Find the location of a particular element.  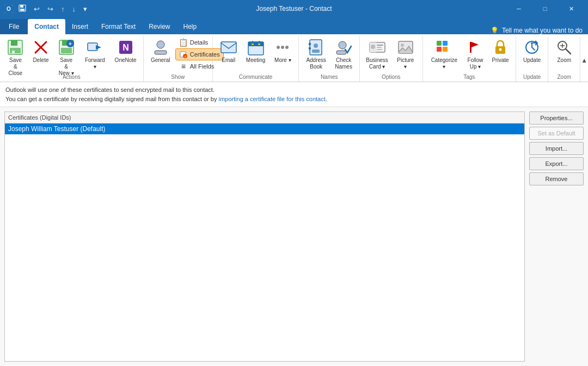

ribbon-collapse-button: ▲ is located at coordinates (584, 59).